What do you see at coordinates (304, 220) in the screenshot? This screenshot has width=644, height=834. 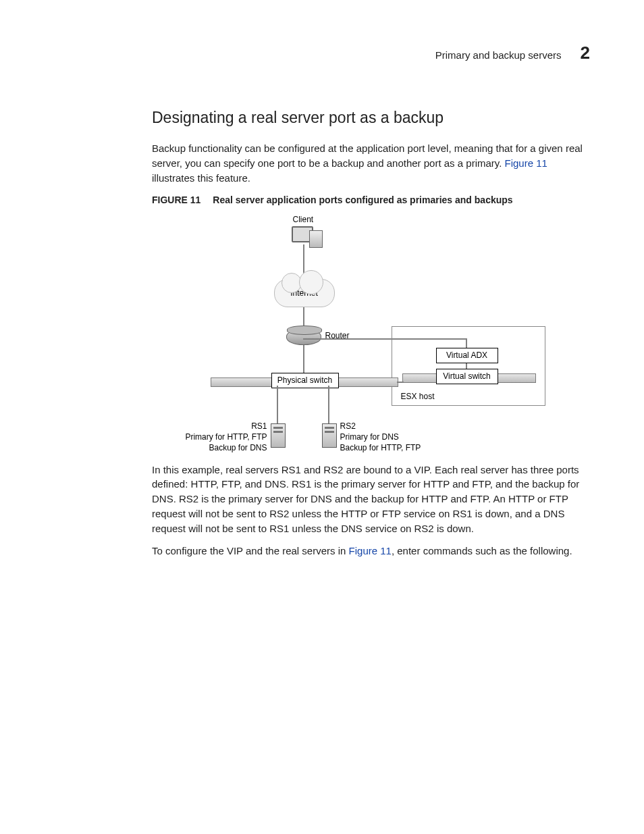 I see `client-label: Client` at bounding box center [304, 220].